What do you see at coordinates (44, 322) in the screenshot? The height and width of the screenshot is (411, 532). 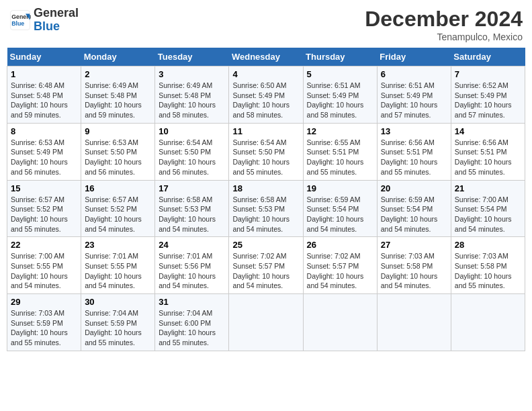 I see `calendar-day-cell: 29 Sunrise: 7:03 AMSunset: 5:59 PMDaylig…` at bounding box center [44, 322].